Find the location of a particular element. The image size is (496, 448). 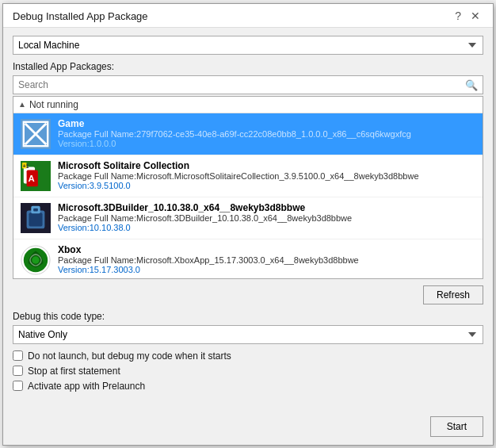

machine-select: Local Machine is located at coordinates (248, 45).